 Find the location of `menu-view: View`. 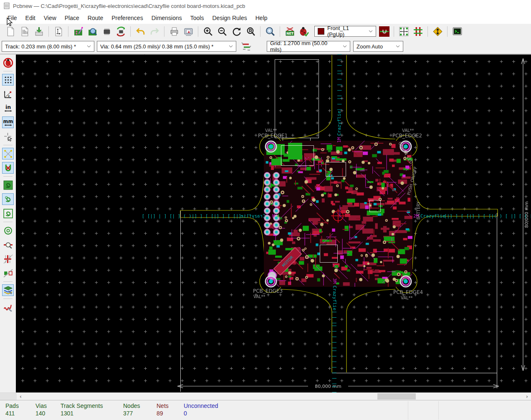

menu-view: View is located at coordinates (50, 18).